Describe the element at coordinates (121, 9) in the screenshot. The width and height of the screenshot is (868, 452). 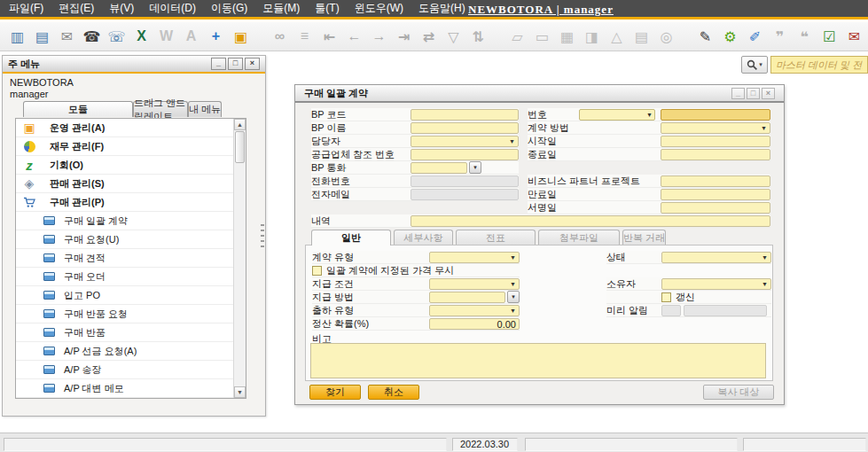
I see `menu-item: 뷰(V)` at that location.